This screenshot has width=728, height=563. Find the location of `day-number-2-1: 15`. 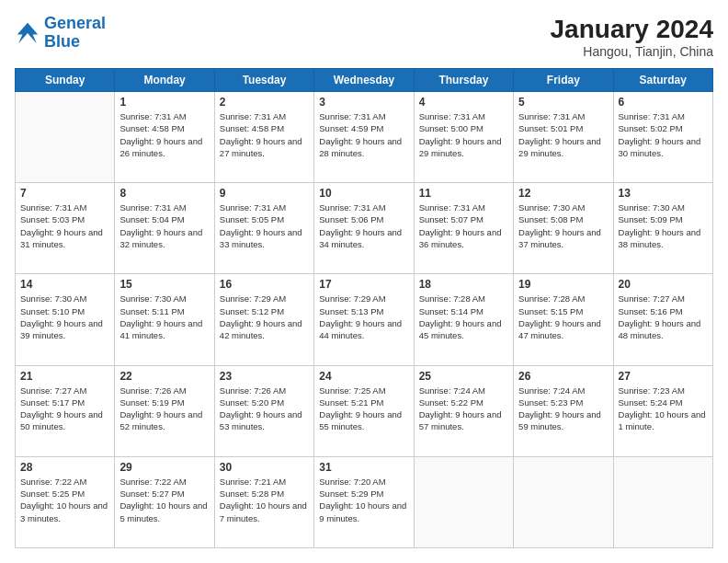

day-number-2-1: 15 is located at coordinates (164, 284).